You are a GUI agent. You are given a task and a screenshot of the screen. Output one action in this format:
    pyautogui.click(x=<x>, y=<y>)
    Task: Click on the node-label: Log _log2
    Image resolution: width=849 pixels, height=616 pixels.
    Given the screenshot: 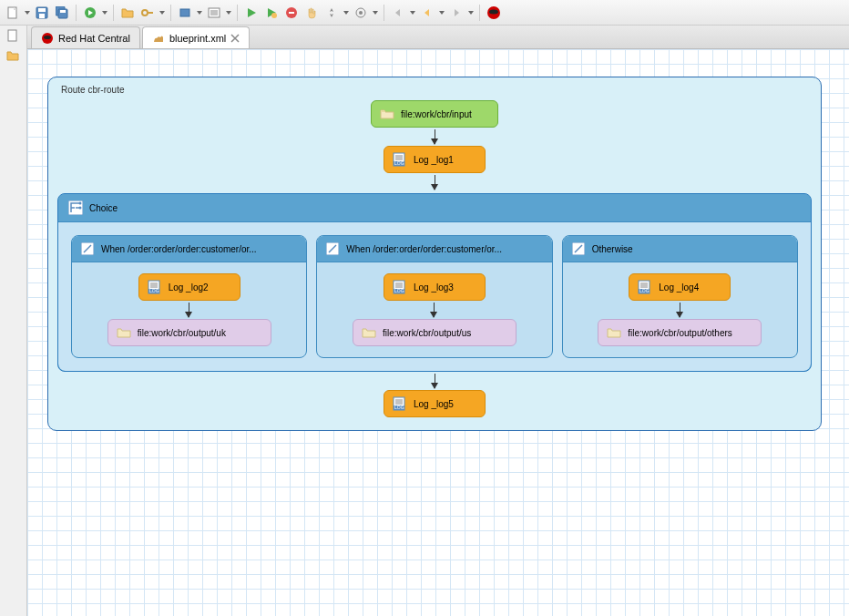 What is the action you would take?
    pyautogui.click(x=189, y=288)
    